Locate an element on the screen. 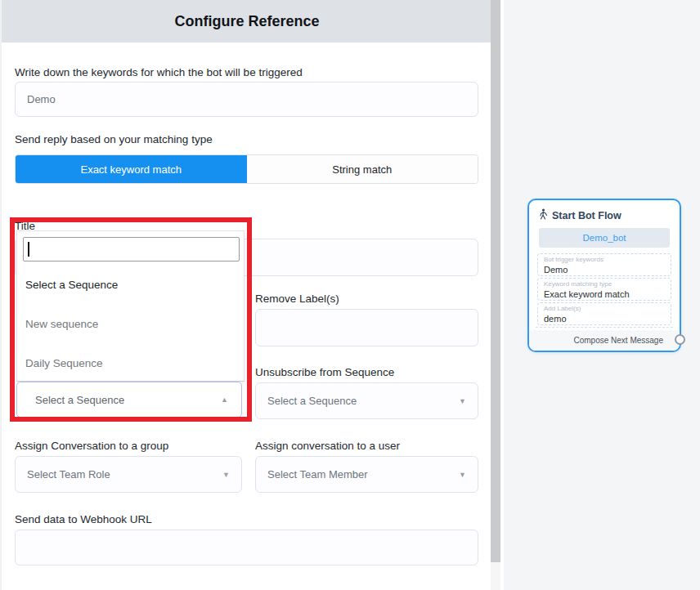  node-field-value: Exact keyword match is located at coordinates (604, 294).